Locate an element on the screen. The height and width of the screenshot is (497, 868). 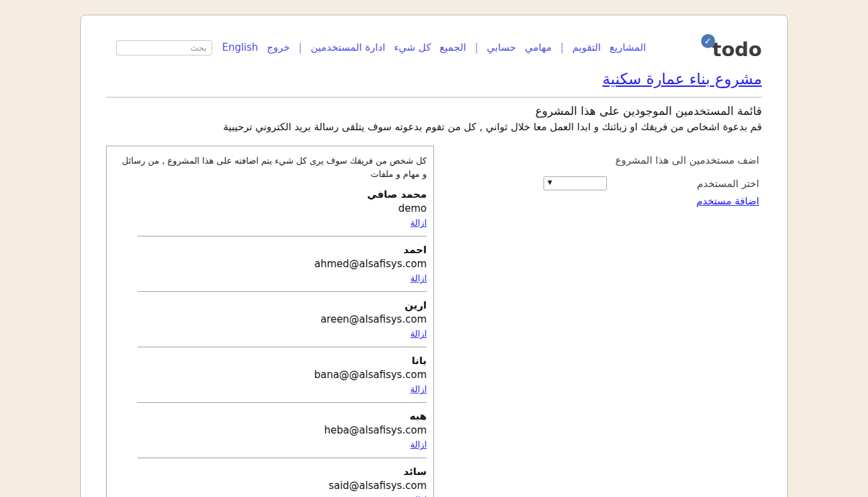
project-title-link: مشروع بناء عمارة سكنية is located at coordinates (682, 79).